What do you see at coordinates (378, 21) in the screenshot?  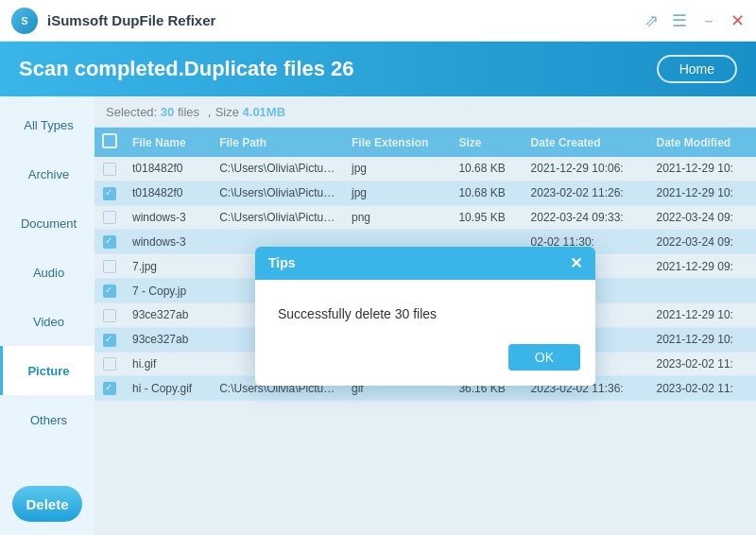 I see `title-bar: S iSumsoft DupFile Refixer ⇗ ☰ － ✕` at bounding box center [378, 21].